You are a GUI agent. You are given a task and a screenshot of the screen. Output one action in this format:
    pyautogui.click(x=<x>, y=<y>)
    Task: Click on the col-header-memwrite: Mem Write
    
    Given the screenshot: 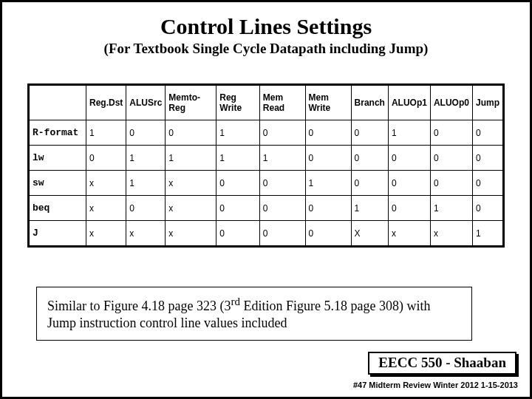 What is the action you would take?
    pyautogui.click(x=328, y=103)
    